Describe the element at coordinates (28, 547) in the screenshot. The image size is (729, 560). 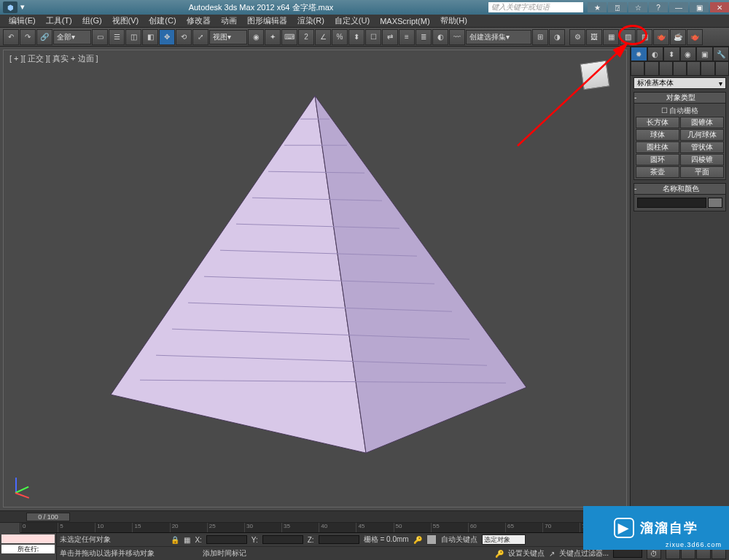
I see `script-listener: 所在行:` at that location.